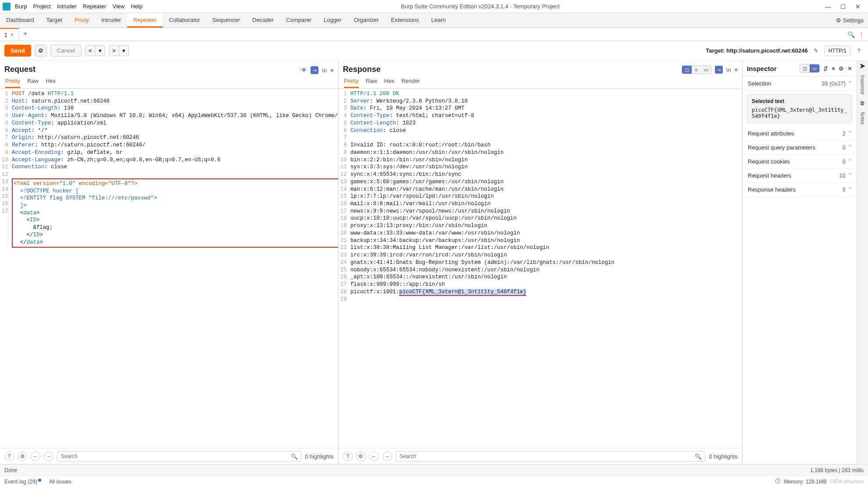 This screenshot has width=868, height=487. I want to click on nav-tab-extensions: Extensions, so click(405, 20).